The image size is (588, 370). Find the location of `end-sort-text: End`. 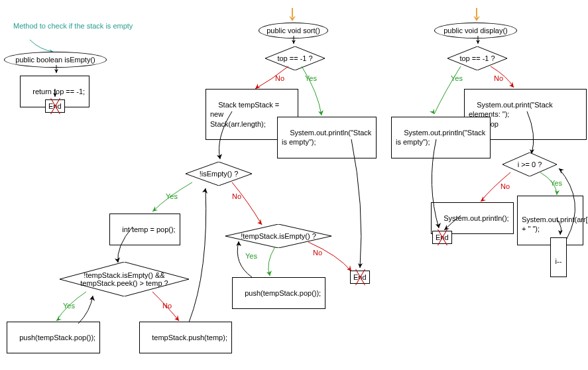

end-sort-text: End is located at coordinates (360, 277).